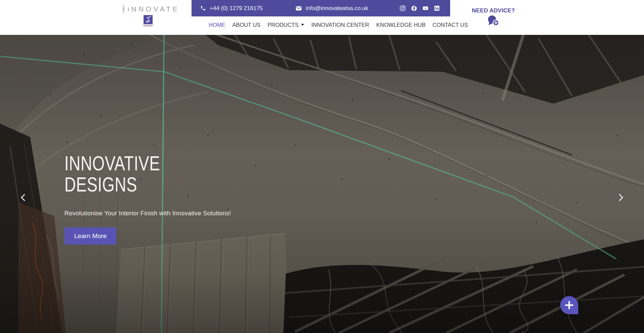 The width and height of the screenshot is (644, 333). I want to click on facebook-icon, so click(414, 8).